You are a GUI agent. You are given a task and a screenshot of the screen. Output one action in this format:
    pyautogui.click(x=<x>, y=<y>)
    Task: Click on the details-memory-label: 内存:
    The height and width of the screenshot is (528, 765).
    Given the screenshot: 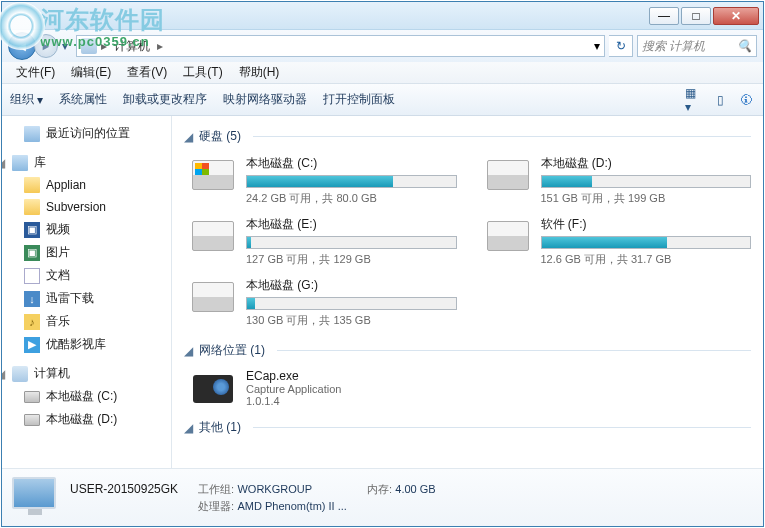 What is the action you would take?
    pyautogui.click(x=380, y=489)
    